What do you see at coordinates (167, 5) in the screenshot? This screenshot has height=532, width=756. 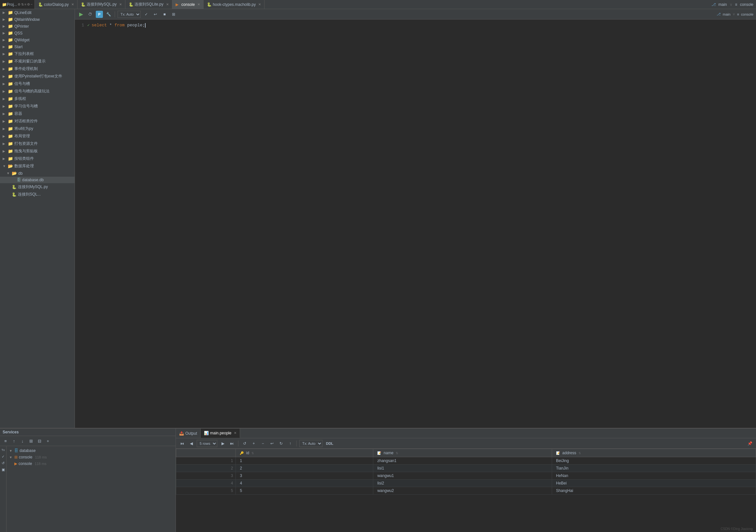 I see `close-connectSQLite: ✕` at bounding box center [167, 5].